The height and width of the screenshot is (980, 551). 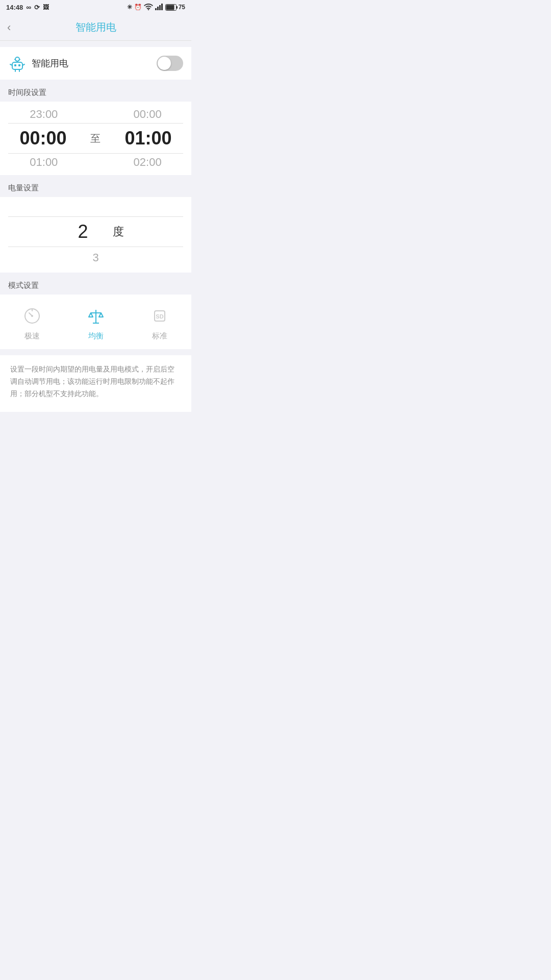 I want to click on description-text: 设置一段时间内期望的用电量及用电模式，开启后空调自动调节用电；该功能运行时用电限…, so click(x=96, y=382).